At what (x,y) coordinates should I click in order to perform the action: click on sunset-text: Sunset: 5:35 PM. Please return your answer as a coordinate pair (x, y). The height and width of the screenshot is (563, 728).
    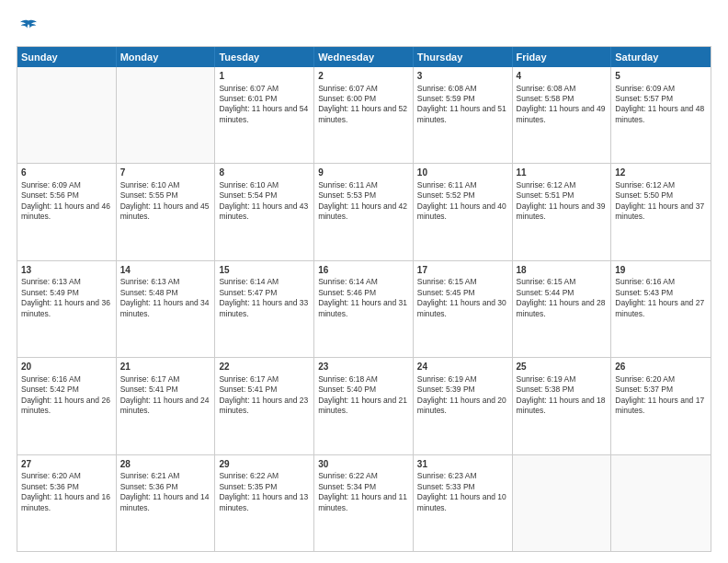
    Looking at the image, I should click on (248, 487).